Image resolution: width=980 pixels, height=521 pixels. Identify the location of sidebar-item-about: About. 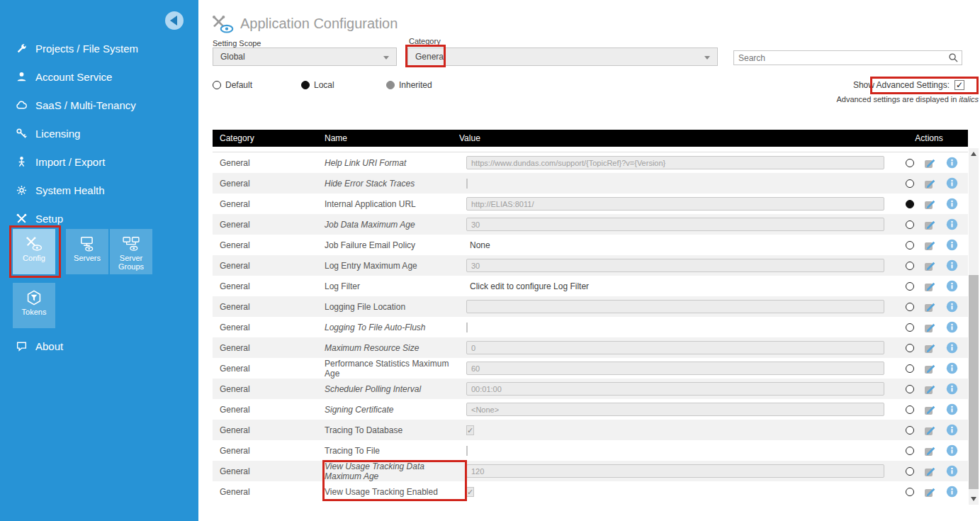
(99, 346).